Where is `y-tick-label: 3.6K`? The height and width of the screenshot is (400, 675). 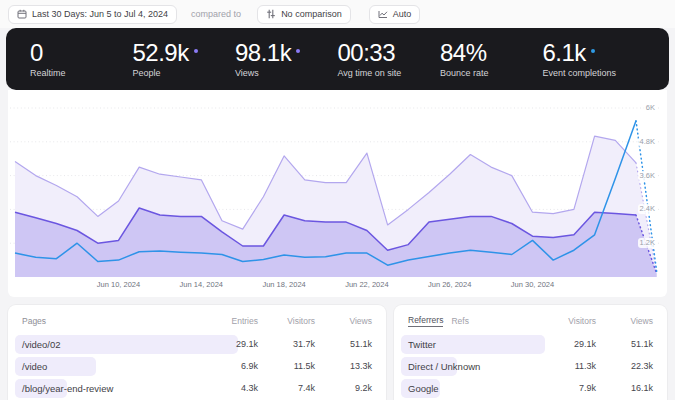 y-tick-label: 3.6K is located at coordinates (648, 176).